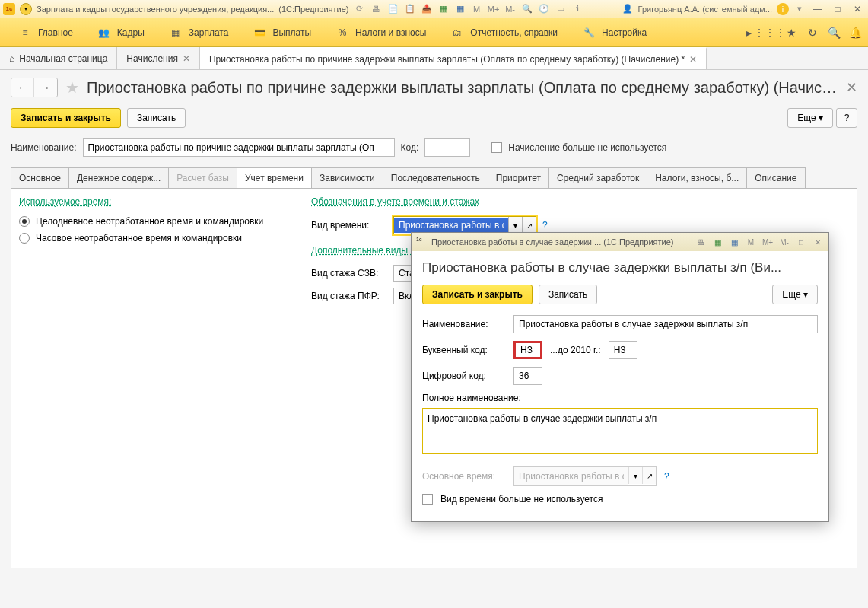 The height and width of the screenshot is (608, 868). What do you see at coordinates (791, 33) in the screenshot?
I see `star-icon: ★` at bounding box center [791, 33].